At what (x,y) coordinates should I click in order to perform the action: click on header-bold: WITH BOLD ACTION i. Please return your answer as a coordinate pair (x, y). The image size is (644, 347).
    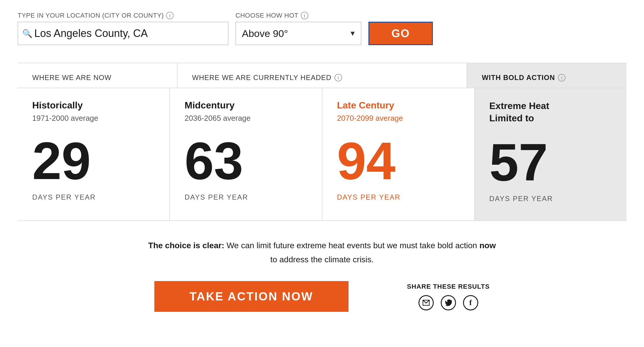
    Looking at the image, I should click on (547, 76).